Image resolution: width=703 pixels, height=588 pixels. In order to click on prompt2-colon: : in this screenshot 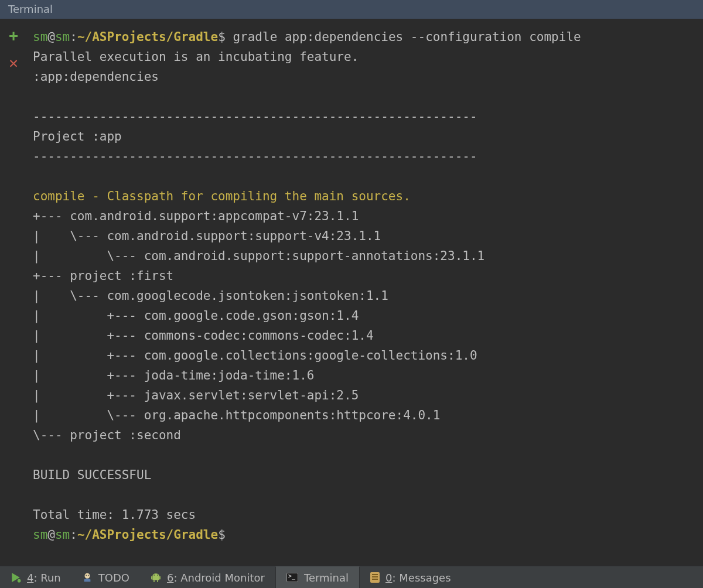, I will do `click(74, 535)`.